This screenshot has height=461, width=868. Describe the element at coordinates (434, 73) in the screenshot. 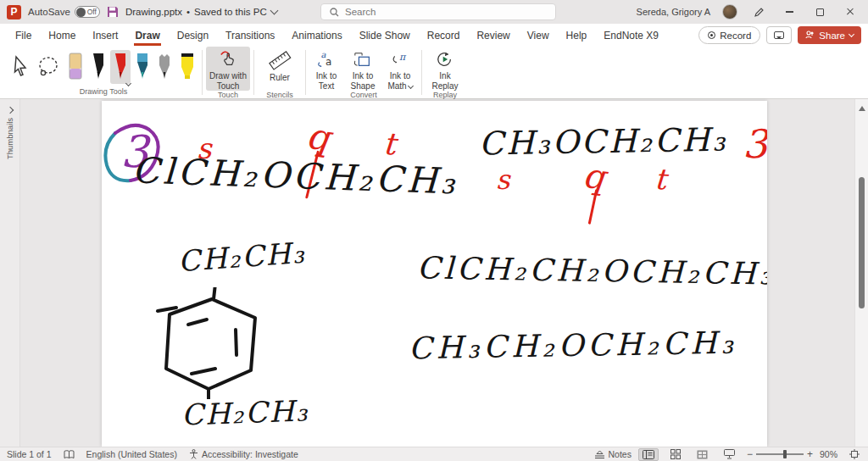

I see `ribbon: Drawing Tools Draw with Touch Touch Rule…` at that location.